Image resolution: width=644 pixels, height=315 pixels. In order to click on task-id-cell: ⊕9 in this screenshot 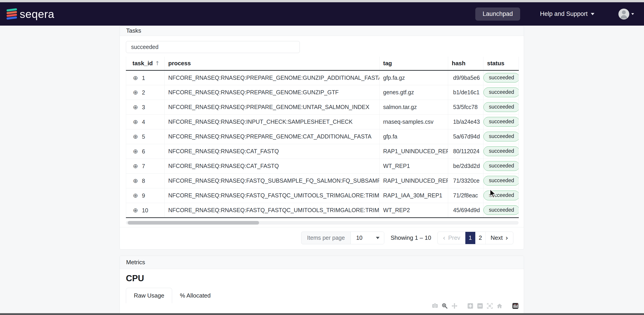, I will do `click(146, 196)`.